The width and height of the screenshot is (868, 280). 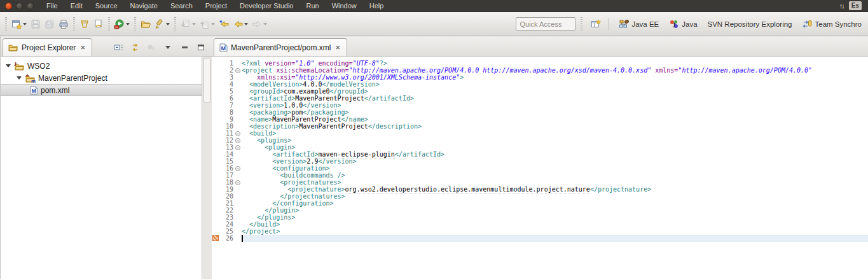 What do you see at coordinates (540, 70) in the screenshot?
I see `code-line: 2<project xsi:schemaLocation="http://mav…` at bounding box center [540, 70].